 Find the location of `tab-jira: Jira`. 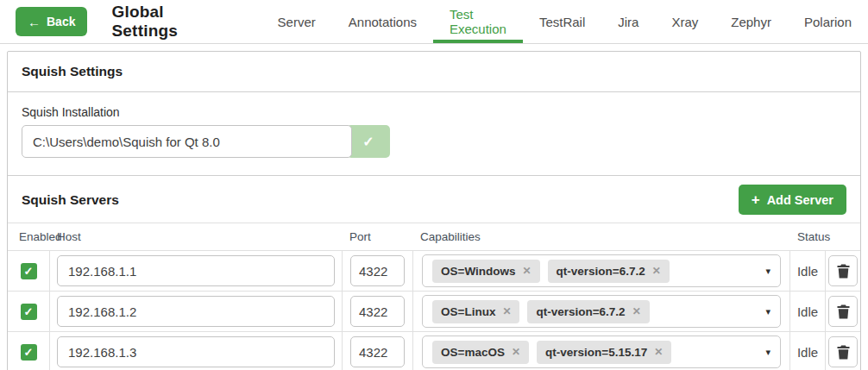

tab-jira: Jira is located at coordinates (628, 22).